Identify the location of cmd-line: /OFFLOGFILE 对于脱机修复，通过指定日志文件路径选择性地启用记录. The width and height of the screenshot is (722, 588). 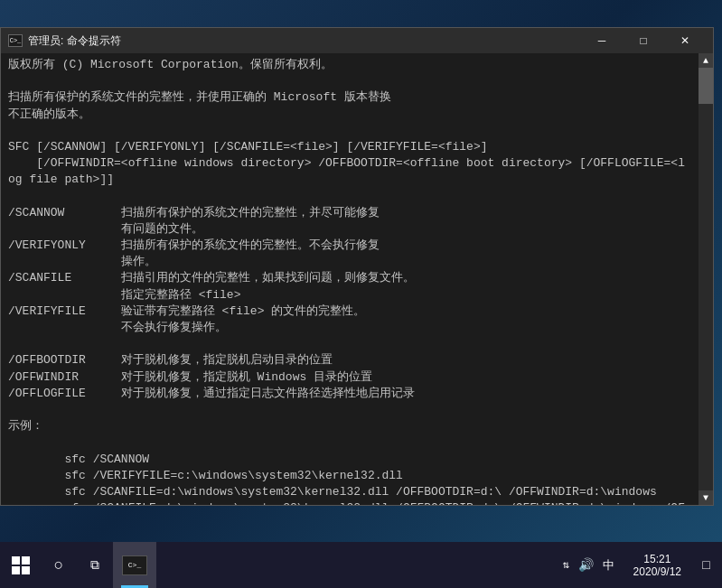
(350, 394).